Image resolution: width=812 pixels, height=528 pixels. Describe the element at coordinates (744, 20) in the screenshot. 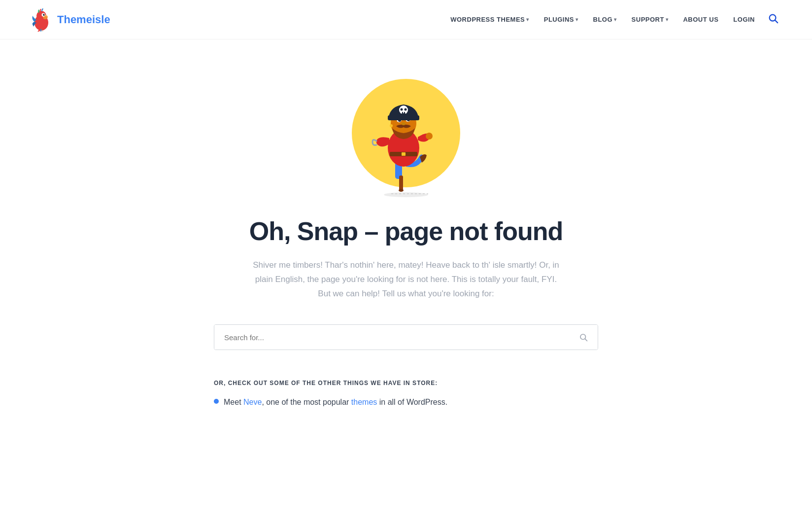

I see `nav-login: LOGIN` at that location.